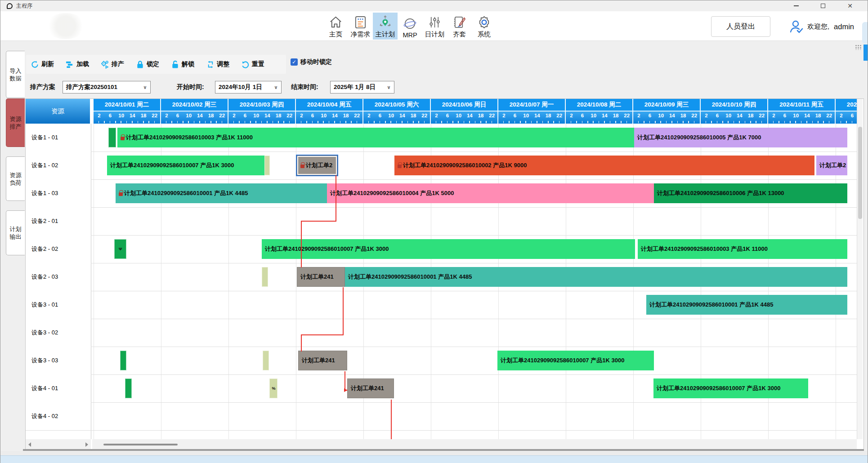 The width and height of the screenshot is (868, 463). What do you see at coordinates (844, 27) in the screenshot?
I see `user-name: admin` at bounding box center [844, 27].